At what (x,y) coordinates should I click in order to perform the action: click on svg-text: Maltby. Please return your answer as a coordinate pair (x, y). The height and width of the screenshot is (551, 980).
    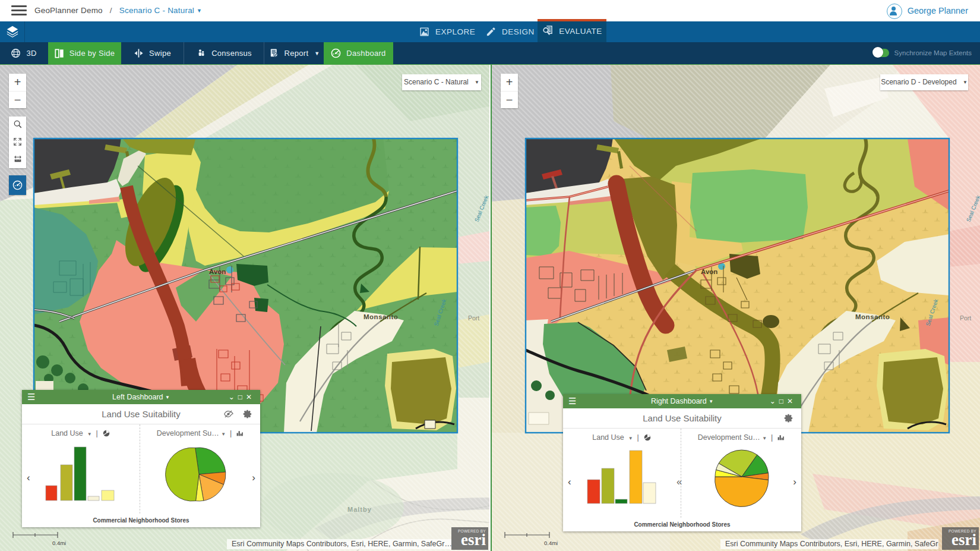
    Looking at the image, I should click on (360, 509).